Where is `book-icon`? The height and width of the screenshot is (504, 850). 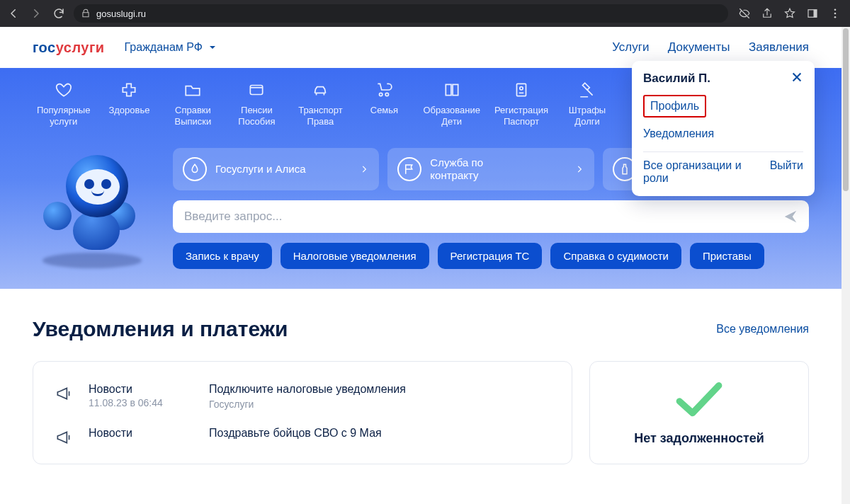
book-icon is located at coordinates (452, 90).